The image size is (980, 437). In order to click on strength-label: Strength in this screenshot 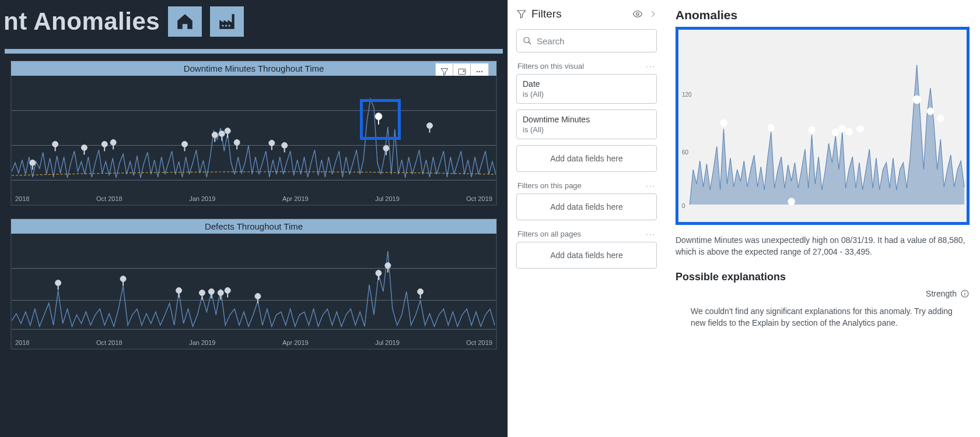, I will do `click(942, 294)`.